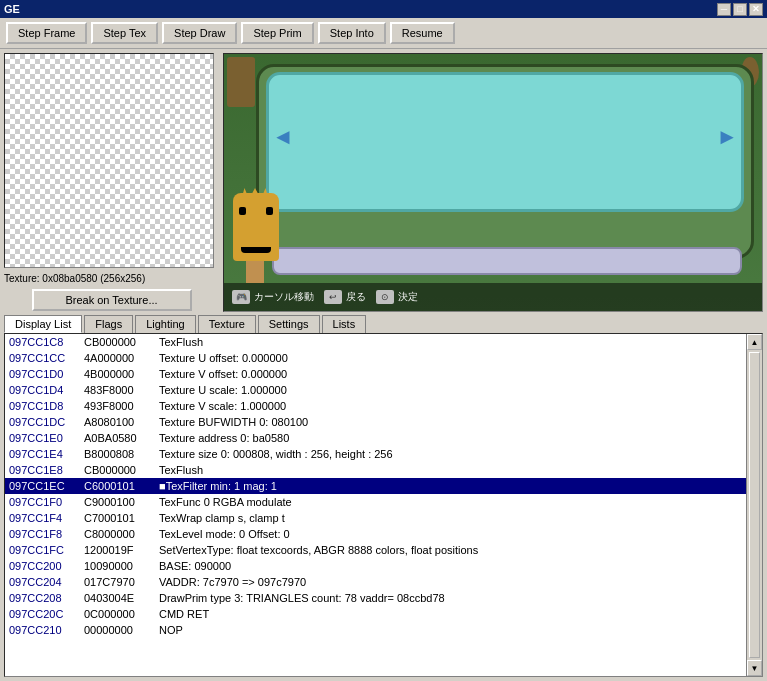 Image resolution: width=767 pixels, height=681 pixels. I want to click on log-description: BASE: 090000, so click(195, 566).